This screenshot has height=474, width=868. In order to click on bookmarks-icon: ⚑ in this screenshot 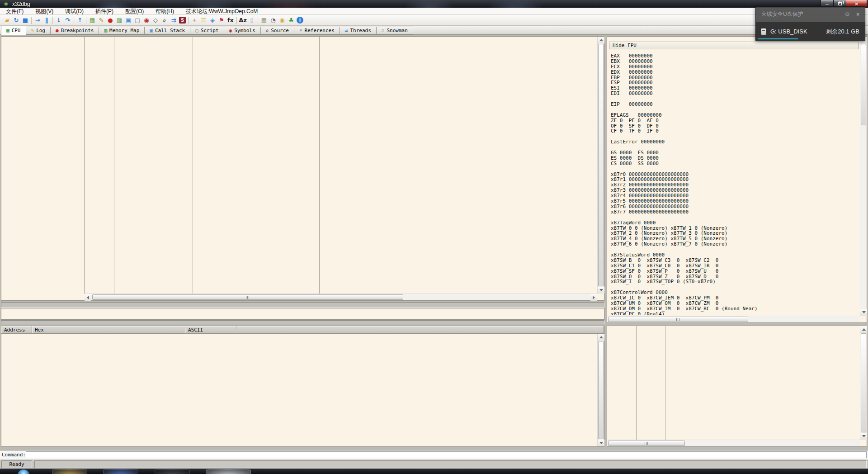, I will do `click(222, 20)`.